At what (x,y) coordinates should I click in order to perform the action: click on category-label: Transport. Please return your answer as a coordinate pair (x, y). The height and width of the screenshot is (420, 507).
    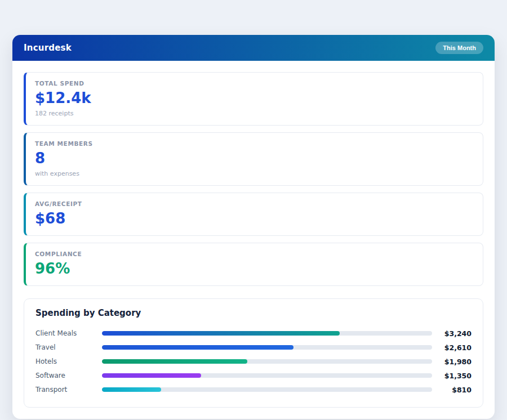
    Looking at the image, I should click on (69, 390).